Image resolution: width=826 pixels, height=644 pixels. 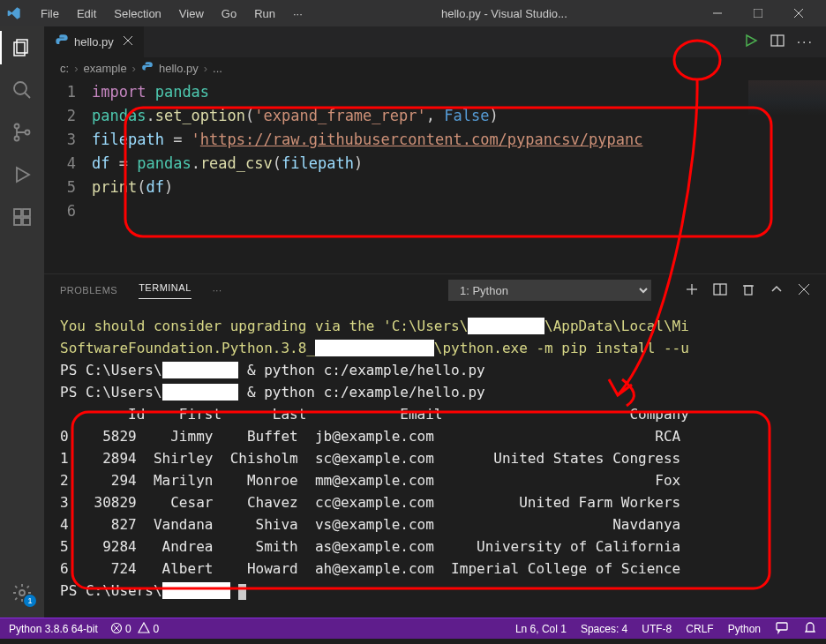 I want to click on activity-bar: 1, so click(x=22, y=322).